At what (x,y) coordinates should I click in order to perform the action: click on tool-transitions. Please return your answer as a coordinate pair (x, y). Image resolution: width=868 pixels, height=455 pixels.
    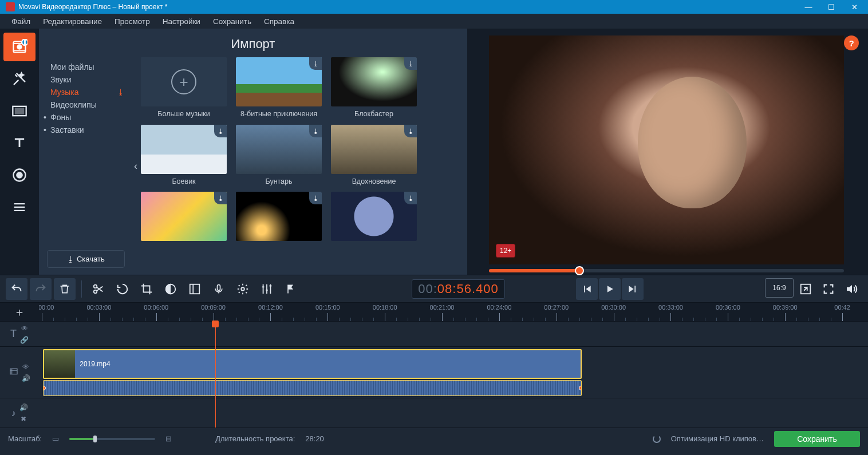
    Looking at the image, I should click on (19, 111).